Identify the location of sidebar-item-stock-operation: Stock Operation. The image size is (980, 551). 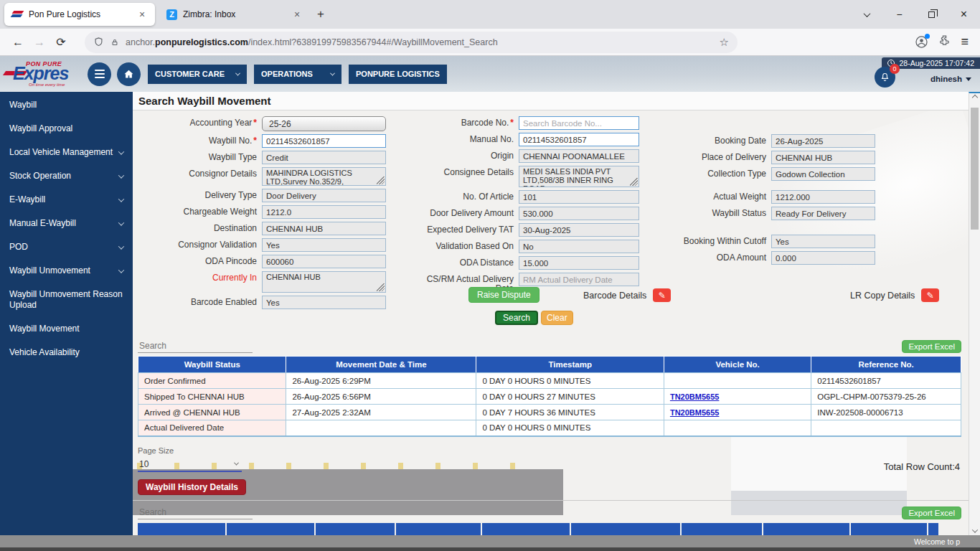
(66, 176).